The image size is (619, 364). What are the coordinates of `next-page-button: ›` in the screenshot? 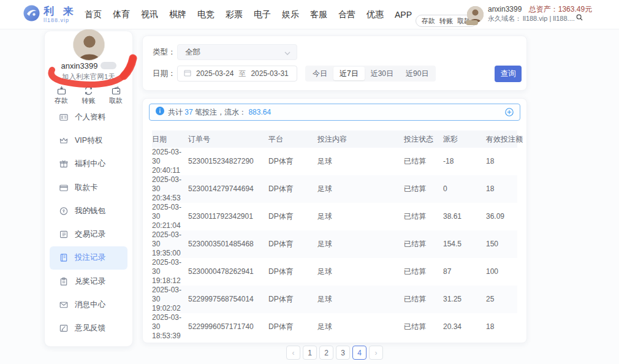 It's located at (376, 353).